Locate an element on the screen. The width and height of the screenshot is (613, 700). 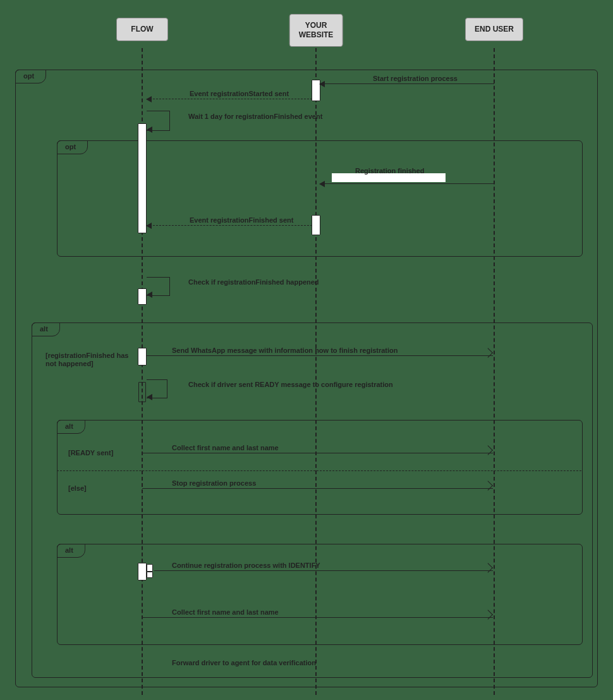
label-send-whatsapp: Send WhatsApp message with information h… is located at coordinates (285, 350).